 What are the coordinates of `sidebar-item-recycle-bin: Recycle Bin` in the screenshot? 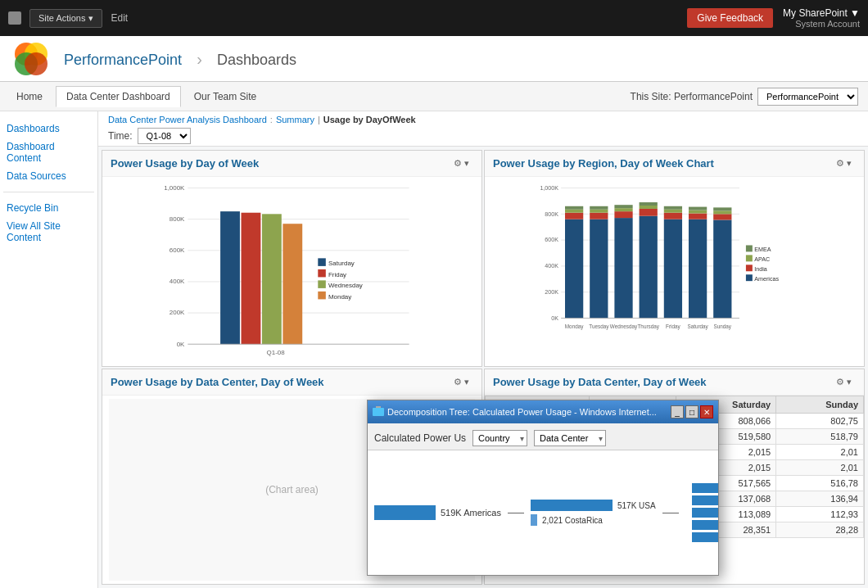 It's located at (49, 208).